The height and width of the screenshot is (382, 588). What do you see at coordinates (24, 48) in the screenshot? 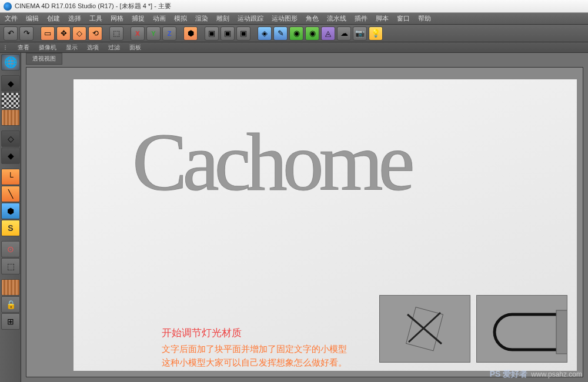
I see `submenu-view: 查看` at bounding box center [24, 48].